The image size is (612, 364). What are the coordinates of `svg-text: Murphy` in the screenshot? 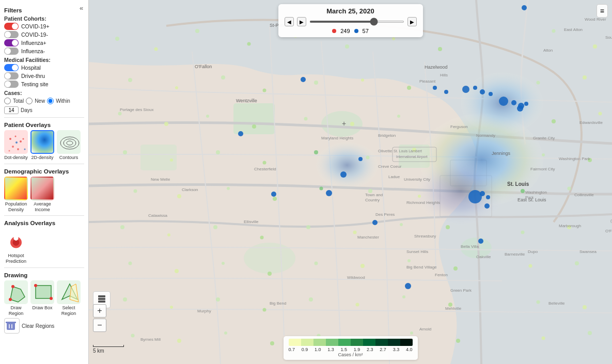 It's located at (205, 311).